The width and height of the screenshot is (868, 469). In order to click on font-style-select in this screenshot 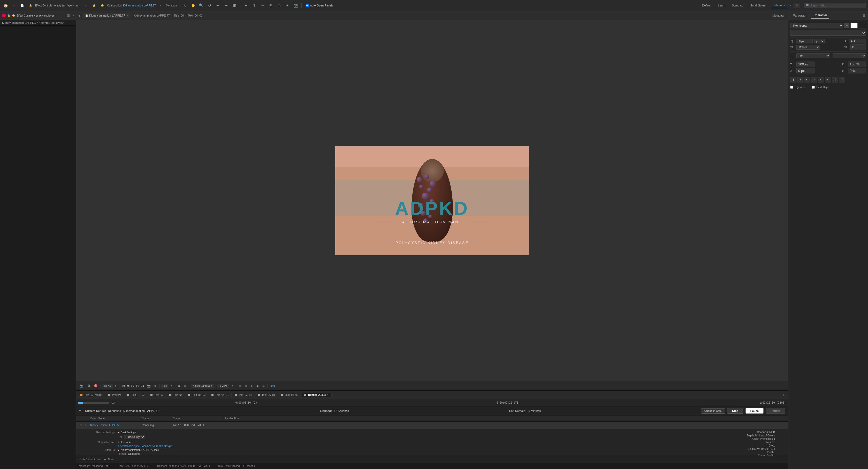, I will do `click(828, 33)`.